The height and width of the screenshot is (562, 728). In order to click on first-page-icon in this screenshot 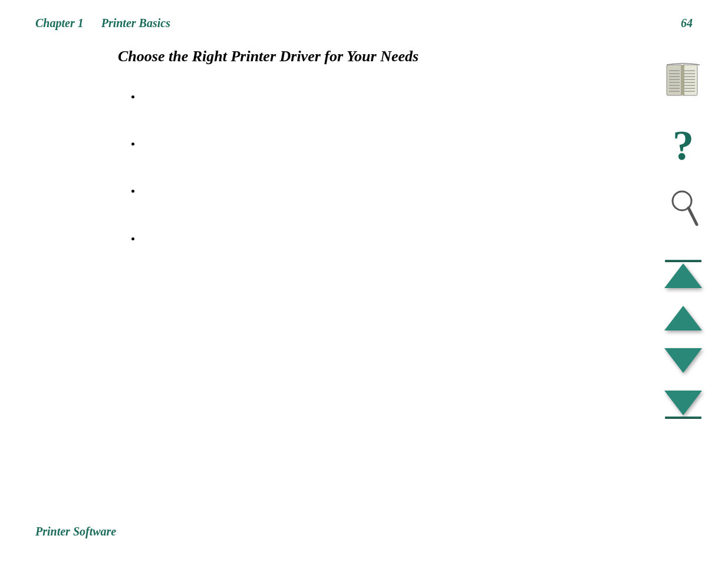, I will do `click(683, 274)`.